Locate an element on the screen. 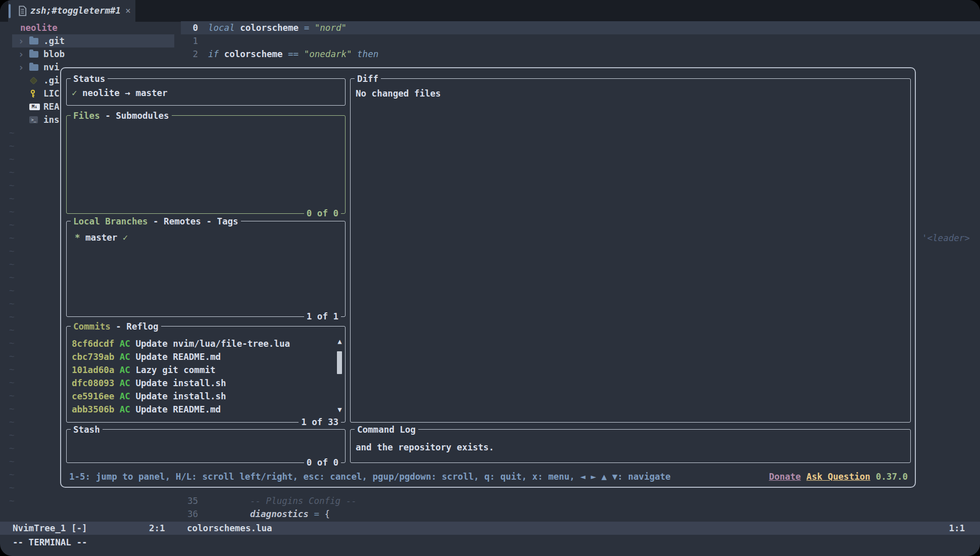 The height and width of the screenshot is (556, 980). scrollbar-thumb is located at coordinates (339, 363).